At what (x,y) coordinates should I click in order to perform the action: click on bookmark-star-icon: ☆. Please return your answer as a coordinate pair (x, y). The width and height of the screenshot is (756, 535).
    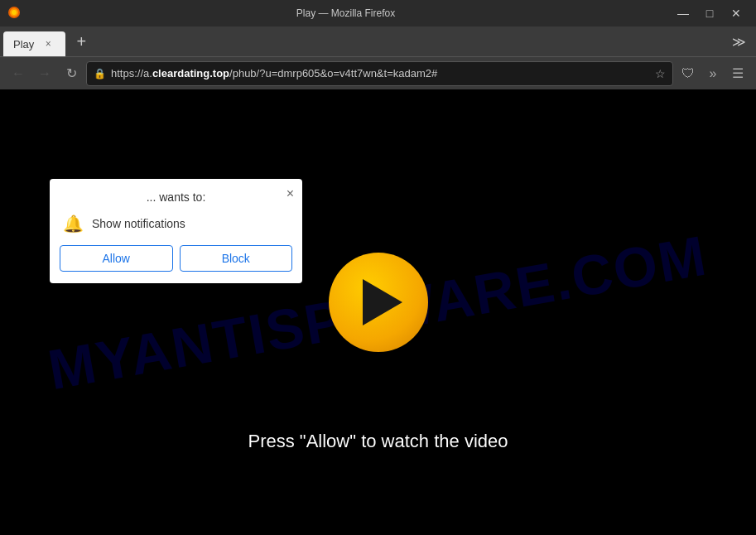
    Looking at the image, I should click on (661, 74).